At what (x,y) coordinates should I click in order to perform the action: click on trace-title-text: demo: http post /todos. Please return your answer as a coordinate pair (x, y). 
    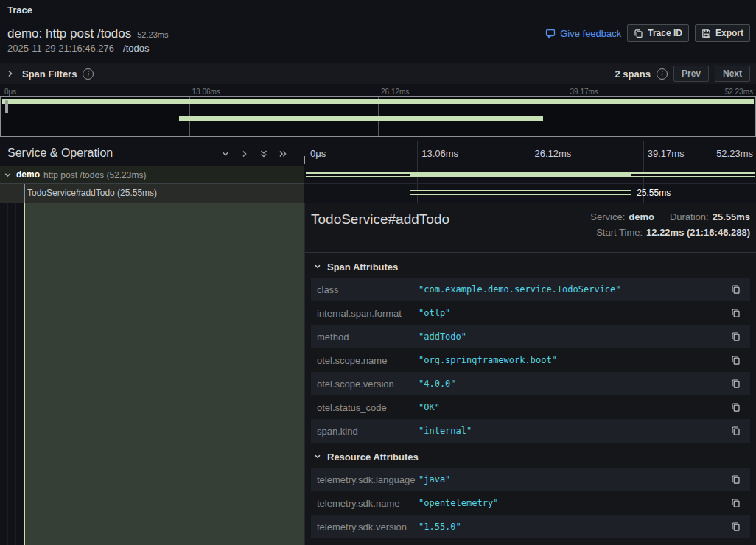
    Looking at the image, I should click on (69, 34).